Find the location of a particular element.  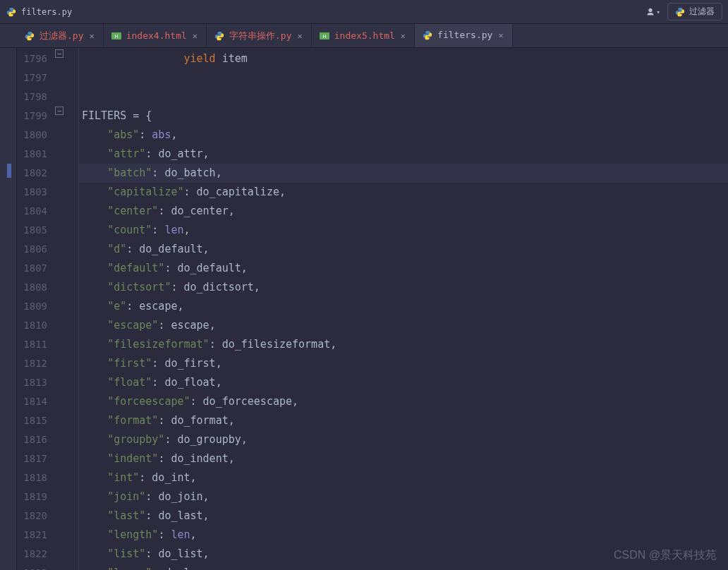

code-line: "dictsort": do_dictsort, is located at coordinates (404, 288).